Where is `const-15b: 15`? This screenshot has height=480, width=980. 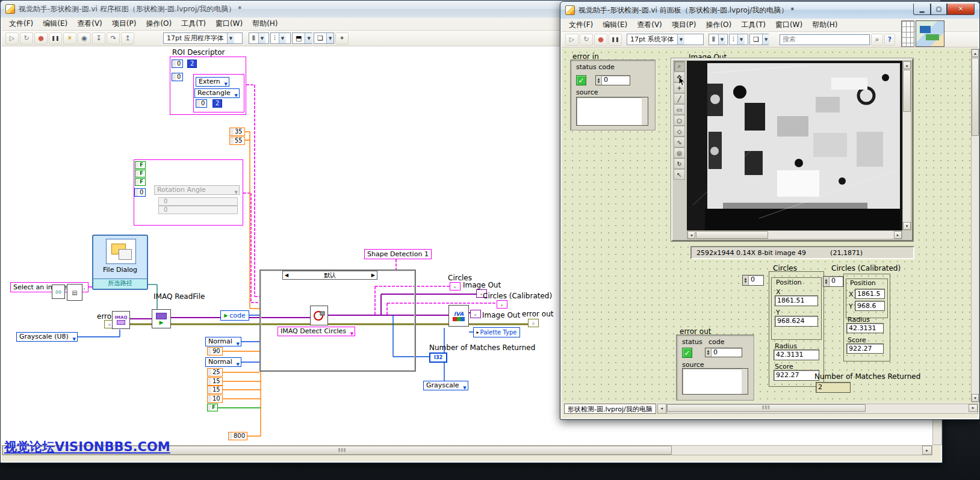 const-15b: 15 is located at coordinates (215, 390).